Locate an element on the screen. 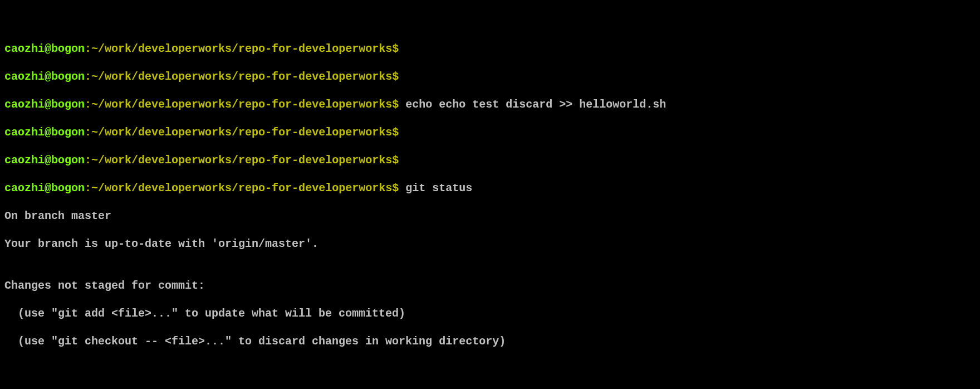 The height and width of the screenshot is (389, 980). prompt-at: @ is located at coordinates (48, 49).